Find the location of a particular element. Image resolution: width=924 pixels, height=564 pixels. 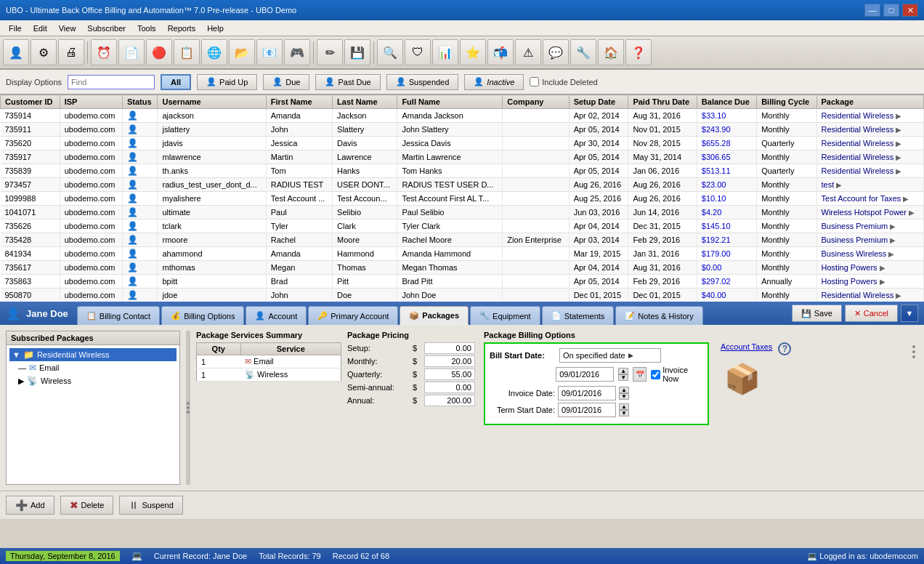

cell-balance: $655.28 is located at coordinates (726, 144).